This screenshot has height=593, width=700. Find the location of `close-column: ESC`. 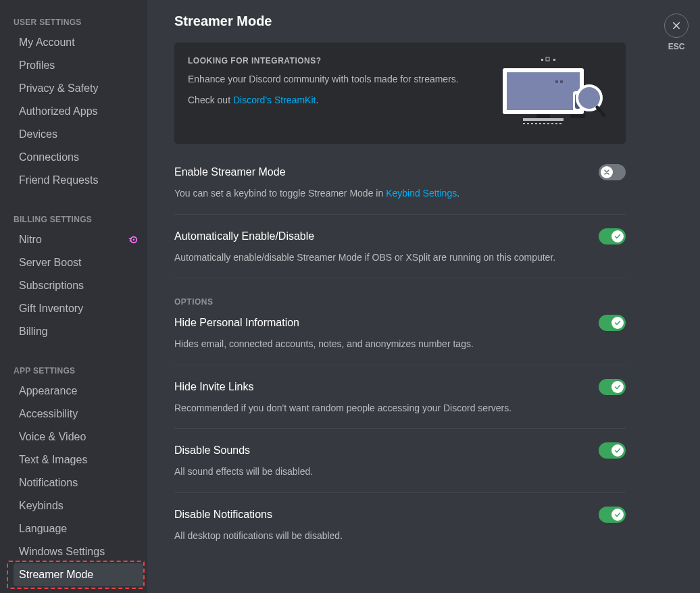

close-column: ESC is located at coordinates (676, 296).